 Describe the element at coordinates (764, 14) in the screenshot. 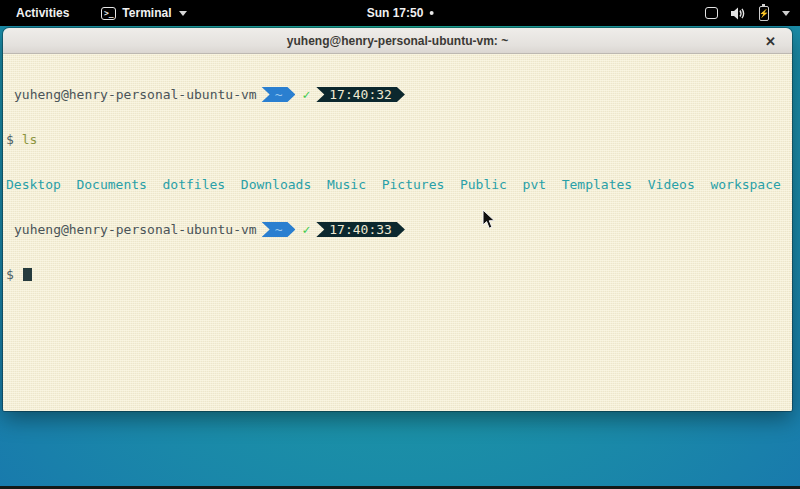

I see `battery-charging-icon: ⚡` at that location.